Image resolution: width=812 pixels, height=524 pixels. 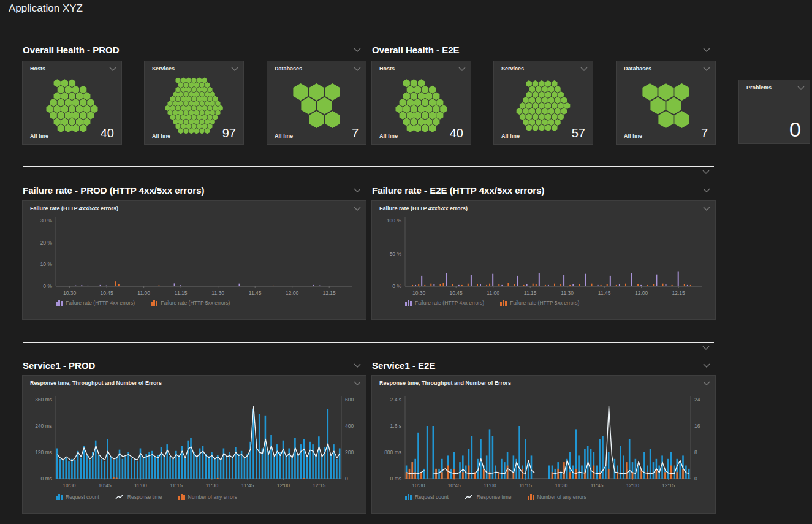 I want to click on service1-e2e-tile: Response time, Throughput and Number of …, so click(x=544, y=444).